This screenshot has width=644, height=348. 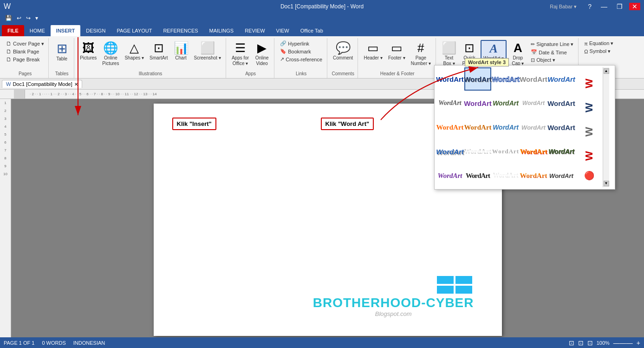 What do you see at coordinates (561, 151) in the screenshot?
I see `wordart-item-23: WordArt` at bounding box center [561, 151].